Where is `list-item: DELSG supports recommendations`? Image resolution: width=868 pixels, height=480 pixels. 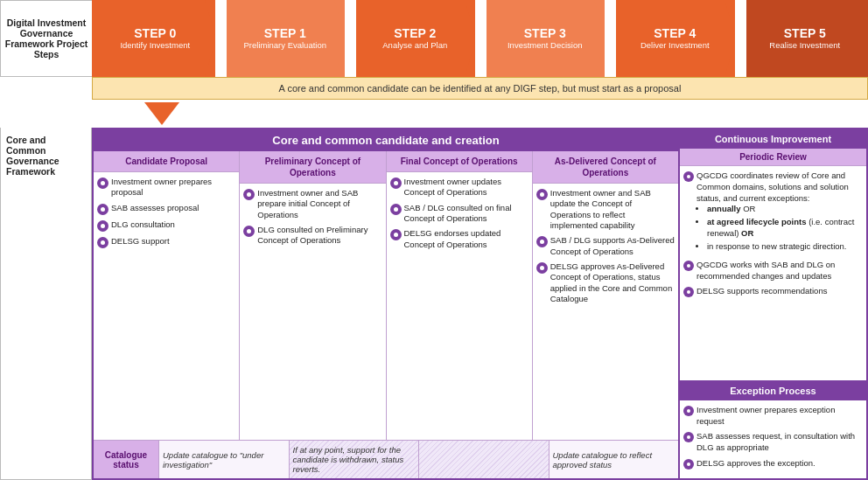
list-item: DELSG supports recommendations is located at coordinates (774, 292).